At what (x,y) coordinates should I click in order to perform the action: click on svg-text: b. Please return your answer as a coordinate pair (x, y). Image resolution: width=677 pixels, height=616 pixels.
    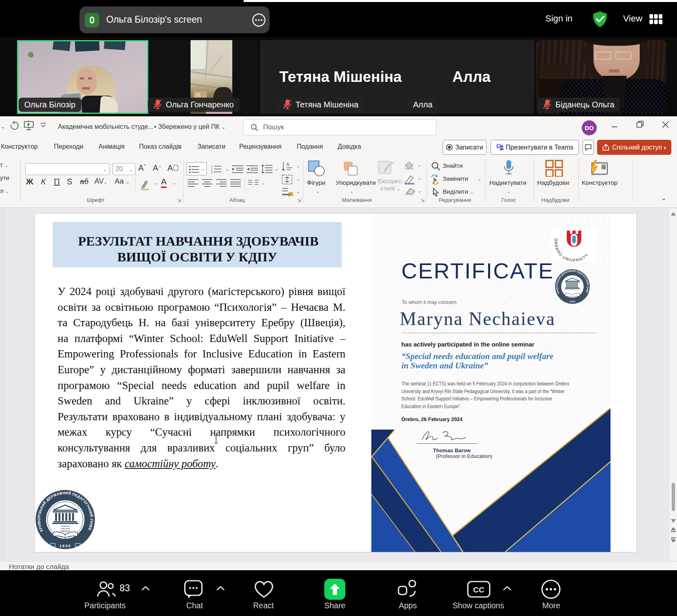
    Looking at the image, I should click on (435, 180).